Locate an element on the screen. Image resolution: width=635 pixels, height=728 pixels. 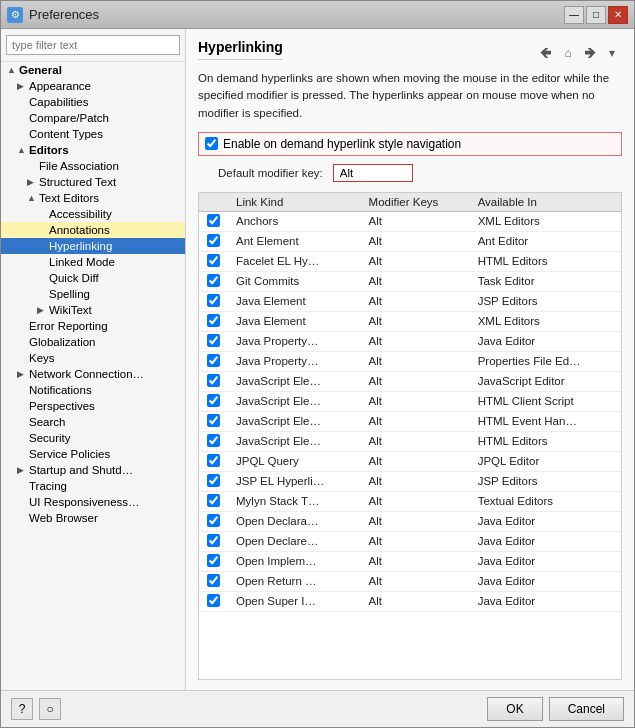
ok-button: OK is located at coordinates (514, 709).